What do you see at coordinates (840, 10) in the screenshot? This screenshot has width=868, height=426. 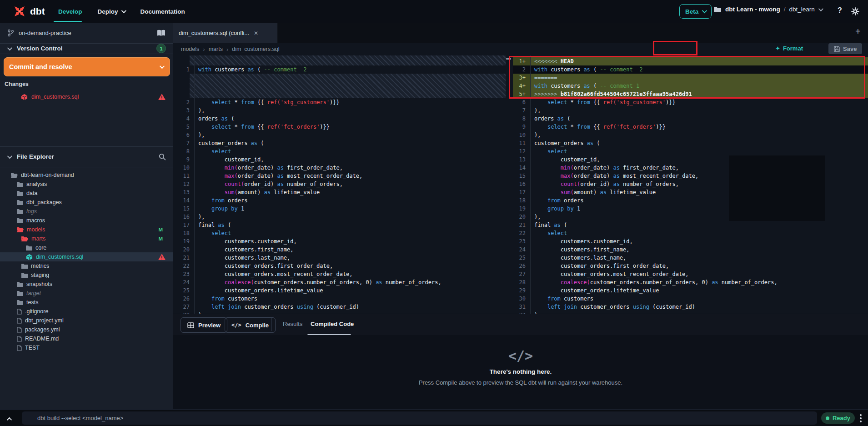 I see `help-icon: ?` at bounding box center [840, 10].